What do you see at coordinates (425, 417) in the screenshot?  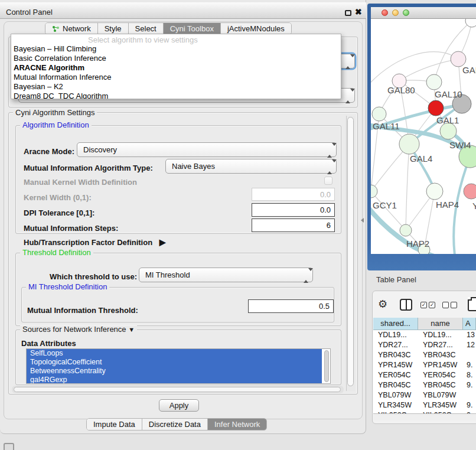 I see `table-horizontal-scrollbar` at bounding box center [425, 417].